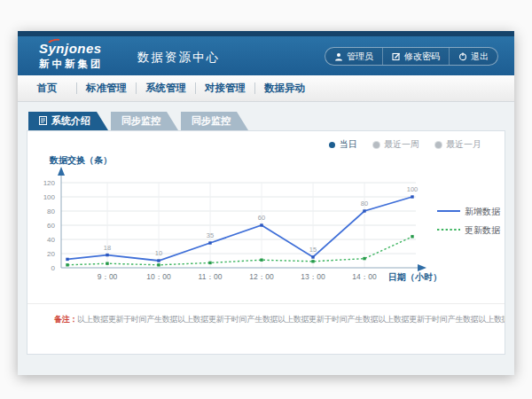 This screenshot has width=532, height=399. Describe the element at coordinates (159, 254) in the screenshot. I see `data-point-label: 10` at that location.